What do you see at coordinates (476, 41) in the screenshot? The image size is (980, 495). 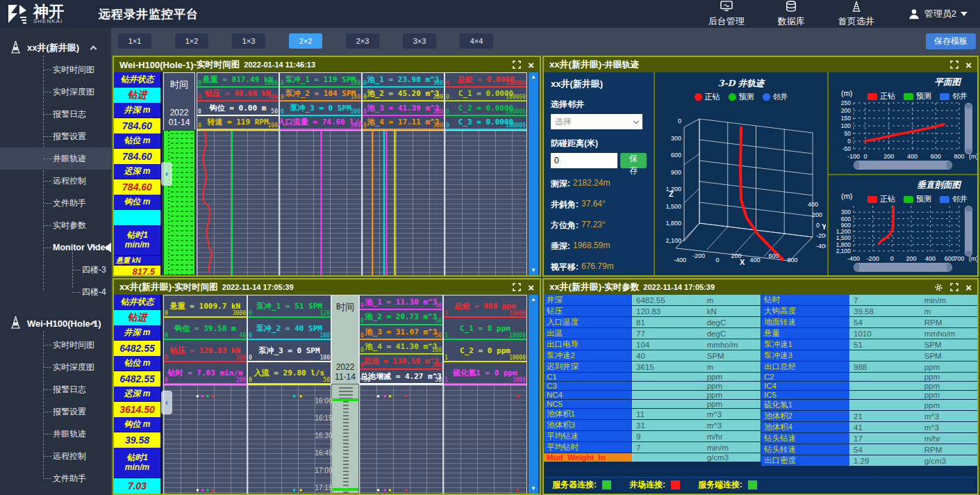 I see `layout-button-4×4: 4×4` at bounding box center [476, 41].